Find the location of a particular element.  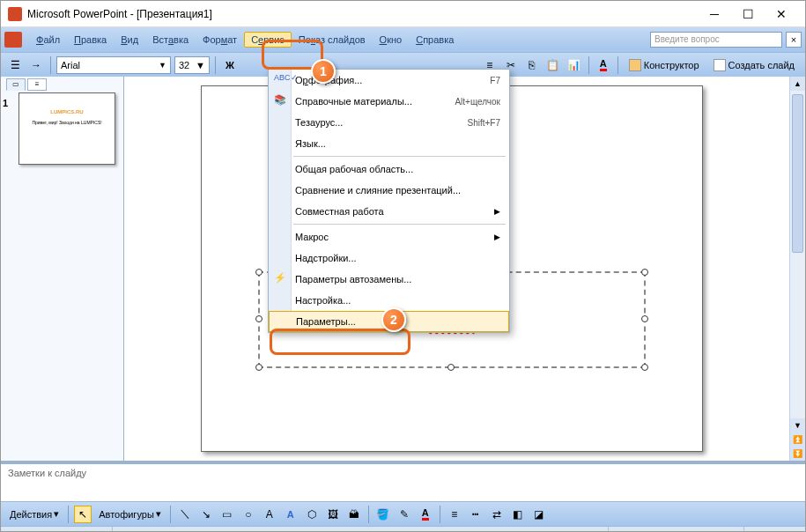

status-design: Оформление по умолчанию is located at coordinates (361, 529).